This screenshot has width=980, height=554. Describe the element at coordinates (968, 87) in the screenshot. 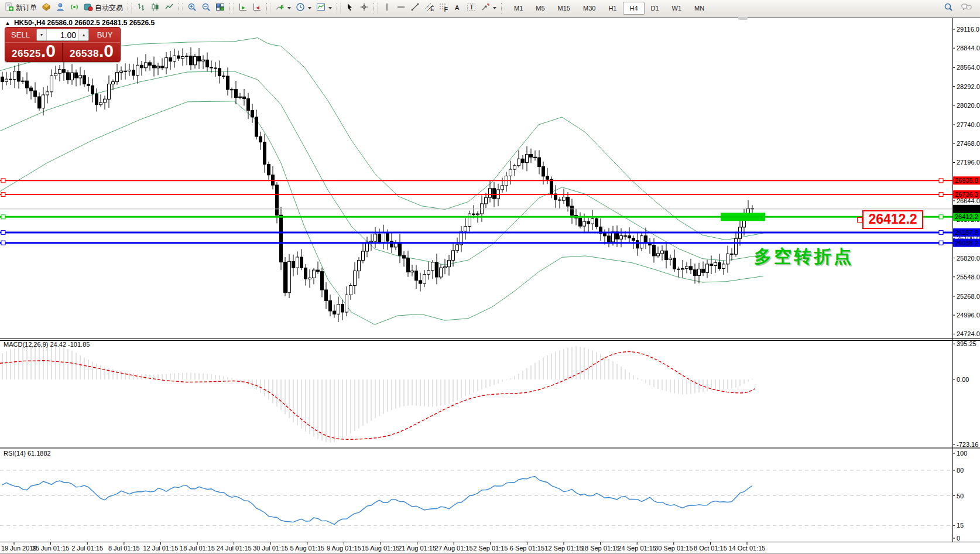

I see `svg-text: 28292.0` at that location.